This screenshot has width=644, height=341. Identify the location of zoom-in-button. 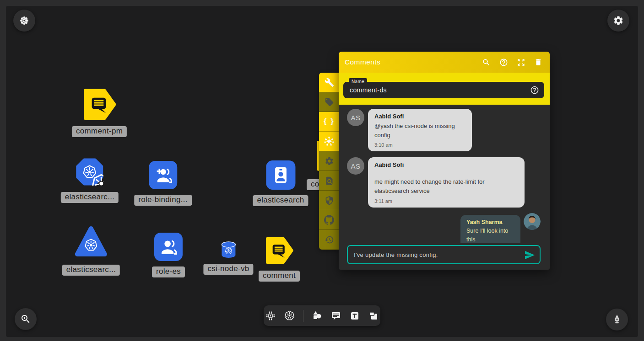
(26, 319).